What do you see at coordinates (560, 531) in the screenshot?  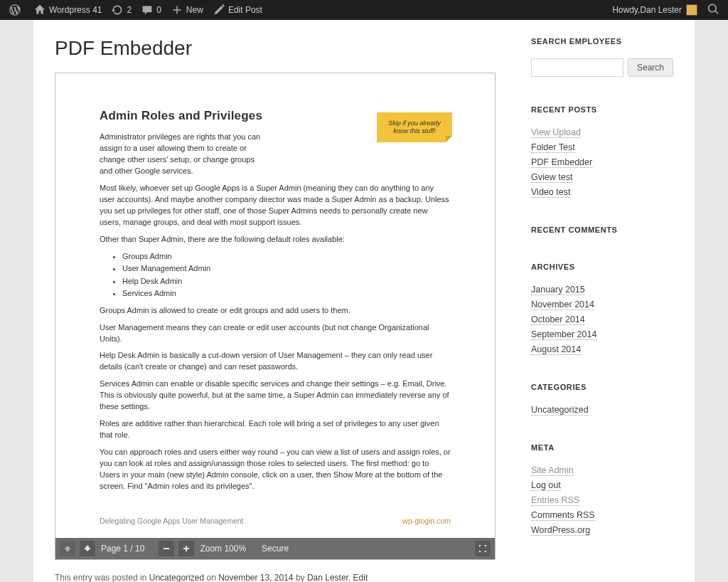 I see `meta-link: WordPress.org` at bounding box center [560, 531].